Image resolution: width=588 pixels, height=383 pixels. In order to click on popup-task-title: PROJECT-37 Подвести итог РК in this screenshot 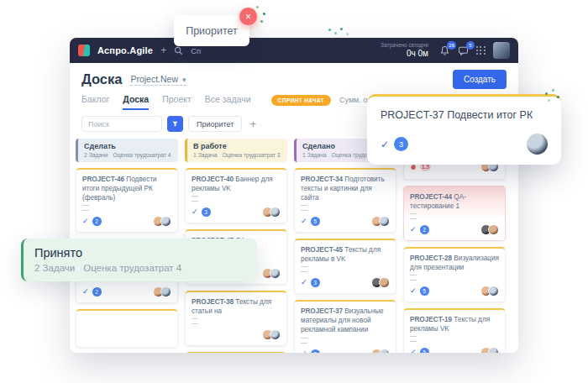, I will do `click(464, 115)`.